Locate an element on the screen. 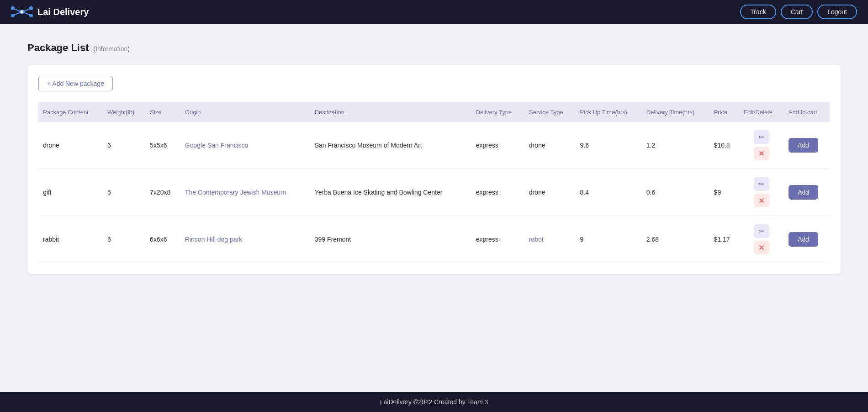 This screenshot has width=868, height=412. logout-button: Logout is located at coordinates (837, 12).